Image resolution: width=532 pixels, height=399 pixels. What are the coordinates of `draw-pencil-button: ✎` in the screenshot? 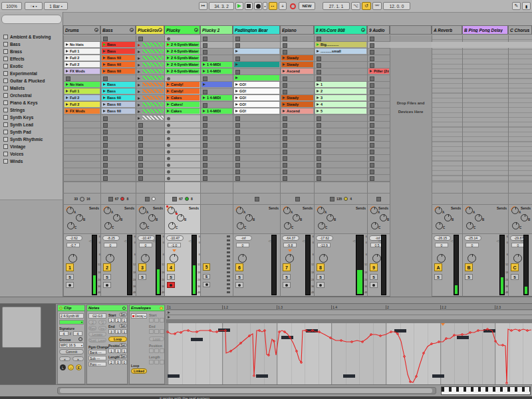 It's located at (516, 6).